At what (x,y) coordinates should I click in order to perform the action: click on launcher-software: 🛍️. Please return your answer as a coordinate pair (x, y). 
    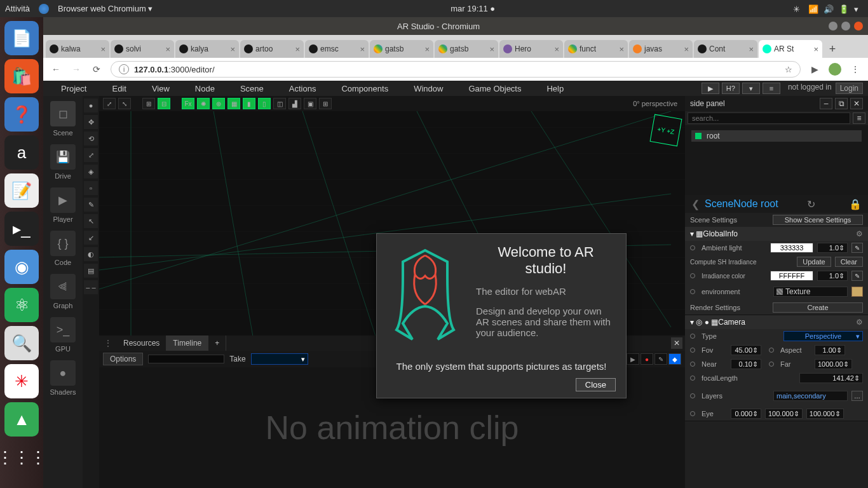
    Looking at the image, I should click on (22, 76).